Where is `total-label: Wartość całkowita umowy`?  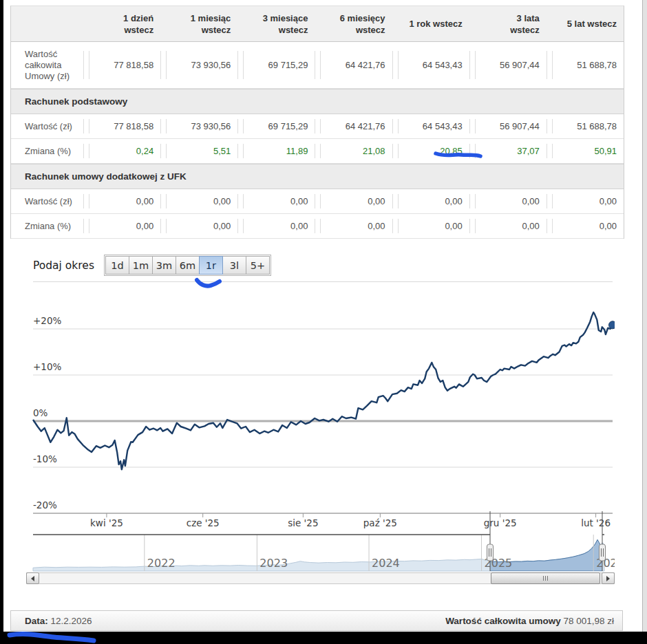
total-label: Wartość całkowita umowy is located at coordinates (503, 621).